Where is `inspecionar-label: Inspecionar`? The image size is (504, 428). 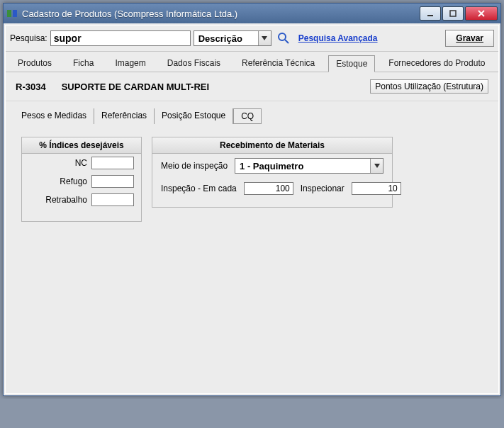 inspecionar-label: Inspecionar is located at coordinates (323, 188).